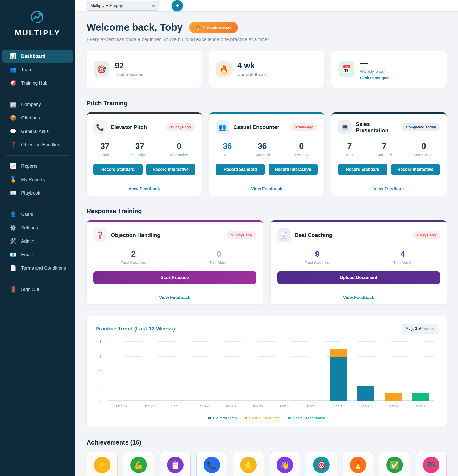 This screenshot has width=458, height=476. I want to click on x-axis-label: Jan 19, so click(230, 406).